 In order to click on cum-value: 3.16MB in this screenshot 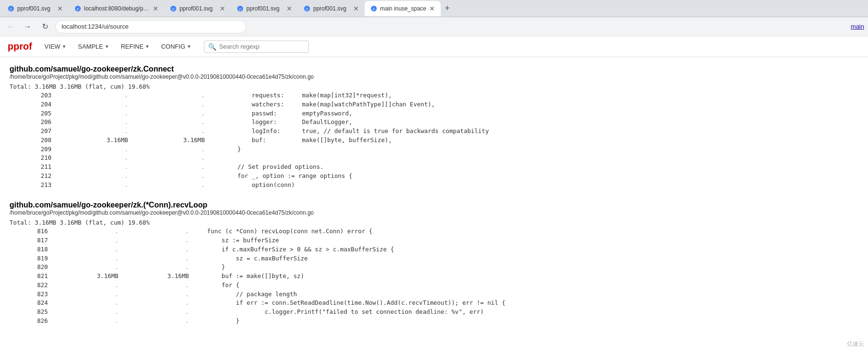, I will do `click(156, 277)`.